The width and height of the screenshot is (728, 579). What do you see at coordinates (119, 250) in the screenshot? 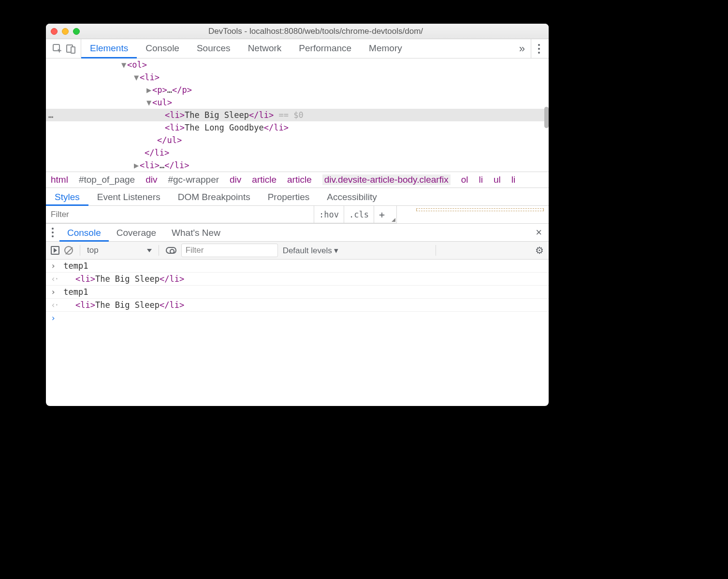
I see `execution-context-select: top` at bounding box center [119, 250].